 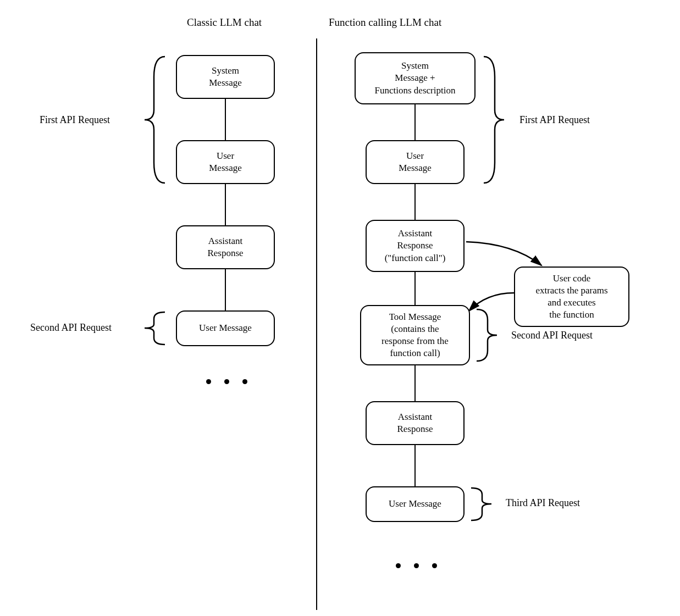 I want to click on right-tool-box: Tool Message (contains the response from…, so click(x=415, y=335).